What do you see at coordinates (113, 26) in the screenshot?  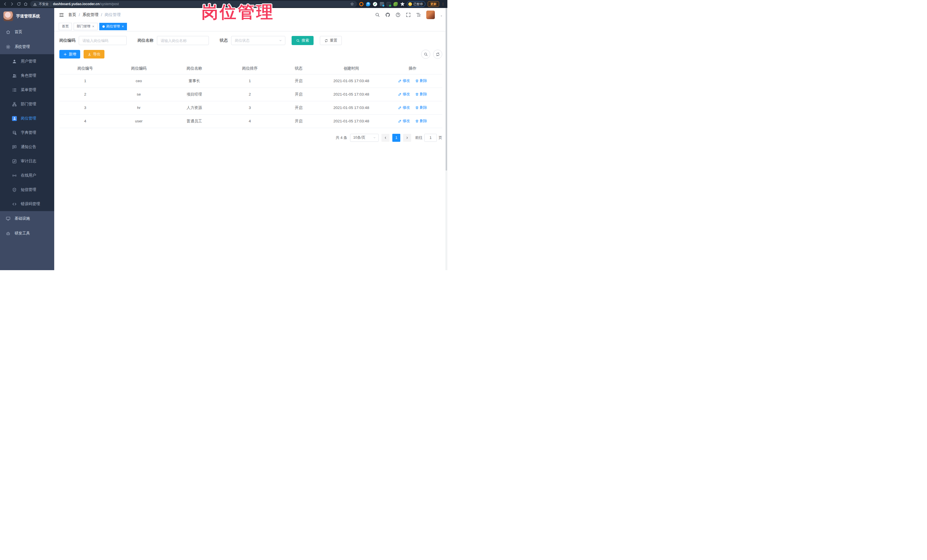 I see `tab-post-management: 岗位管理 ×` at bounding box center [113, 26].